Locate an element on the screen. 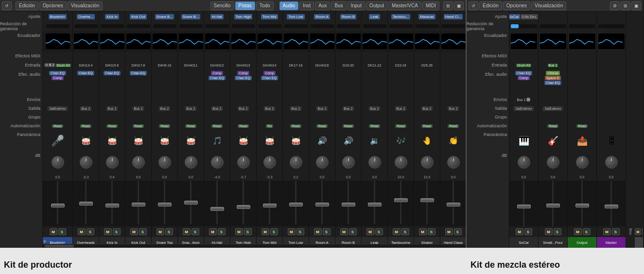 Image resolution: width=644 pixels, height=274 pixels. adjust-btn: Room A is located at coordinates (322, 17).